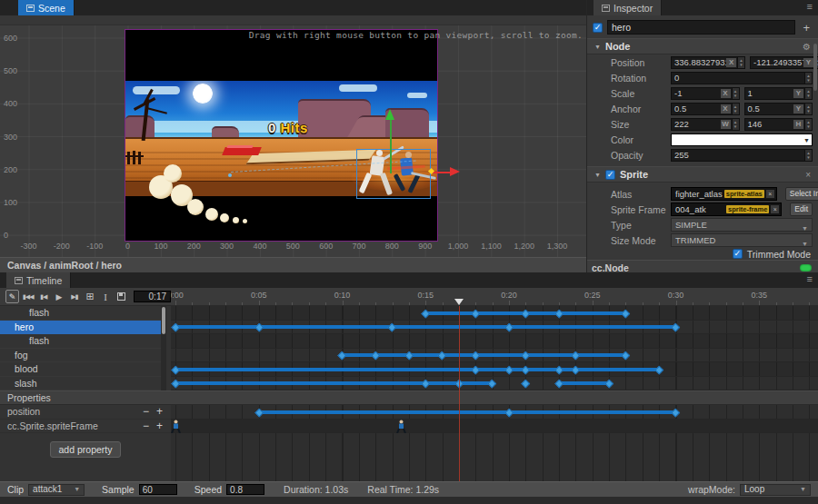 The height and width of the screenshot is (504, 818). Describe the element at coordinates (80, 328) in the screenshot. I see `timeline-node-hero: hero` at that location.